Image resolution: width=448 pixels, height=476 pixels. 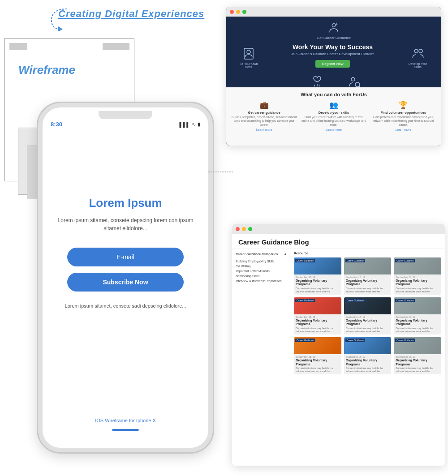 What do you see at coordinates (264, 130) in the screenshot?
I see `what-item-career-link: Learn more` at bounding box center [264, 130].